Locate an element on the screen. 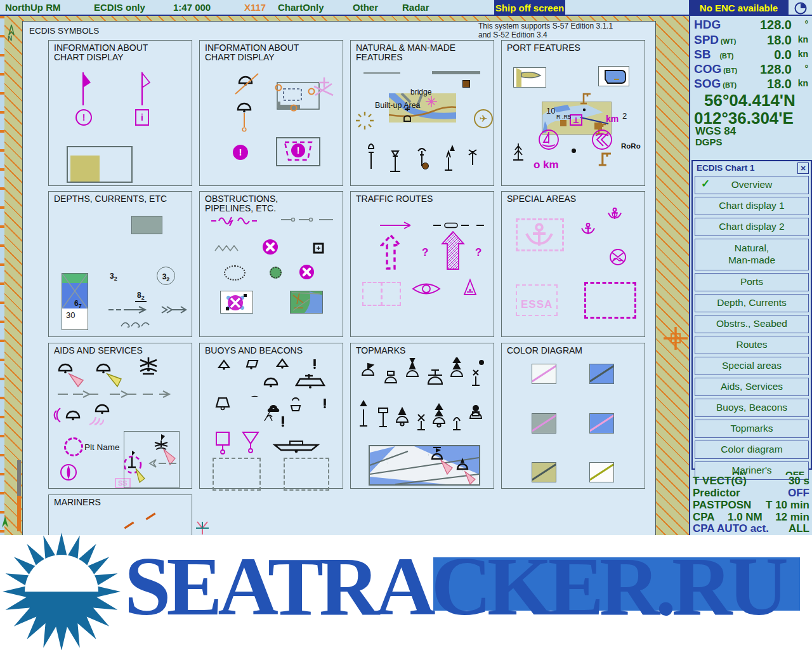 This screenshot has width=812, height=650. precautionary-area-box1 is located at coordinates (372, 294).